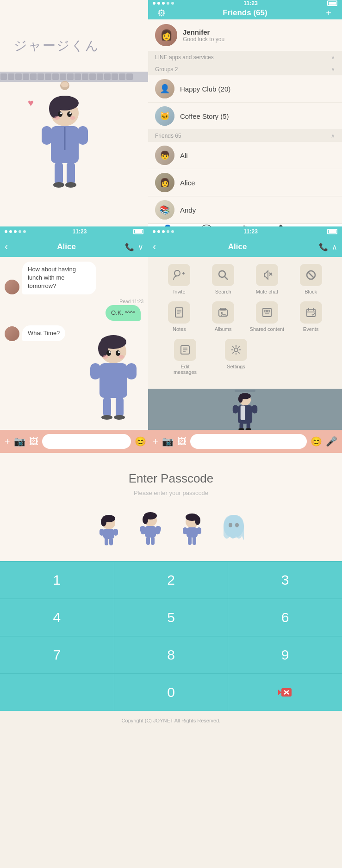  I want to click on mute-chat-menu-item: Mute chat, so click(267, 279).